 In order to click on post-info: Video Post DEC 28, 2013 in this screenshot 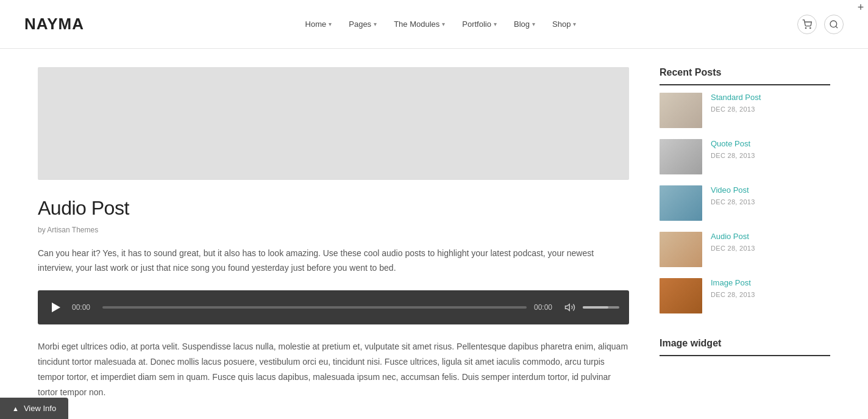, I will do `click(770, 195)`.